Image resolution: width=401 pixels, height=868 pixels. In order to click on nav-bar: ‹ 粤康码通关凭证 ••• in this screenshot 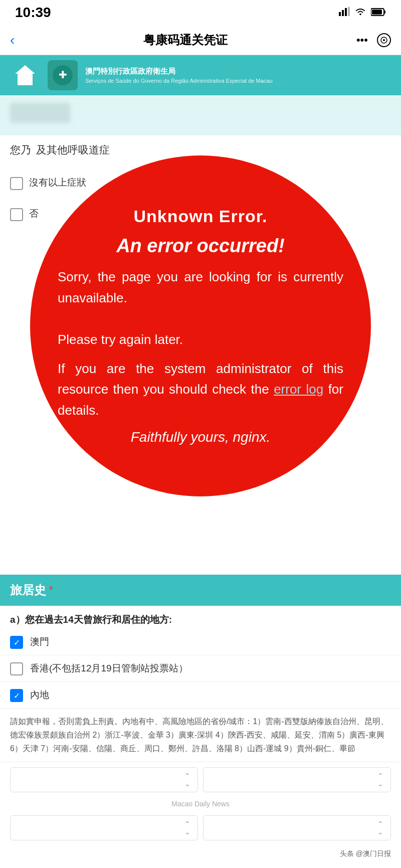, I will do `click(200, 40)`.